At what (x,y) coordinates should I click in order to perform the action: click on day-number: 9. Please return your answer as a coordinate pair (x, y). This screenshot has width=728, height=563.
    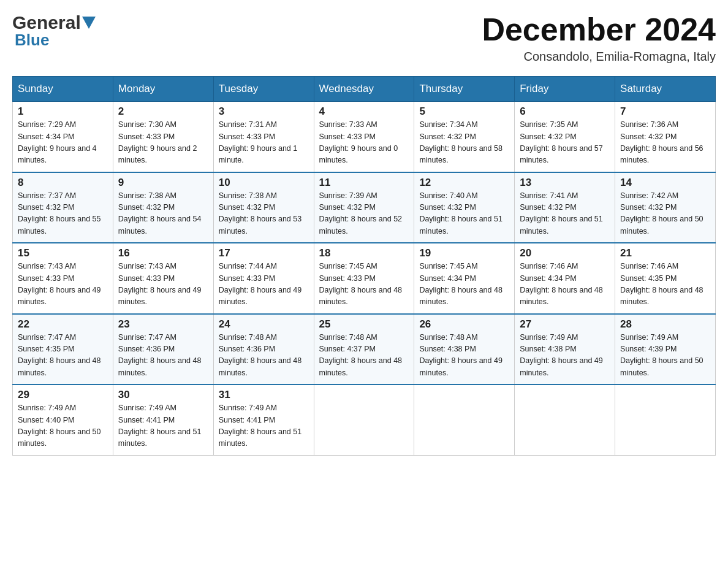
    Looking at the image, I should click on (163, 183).